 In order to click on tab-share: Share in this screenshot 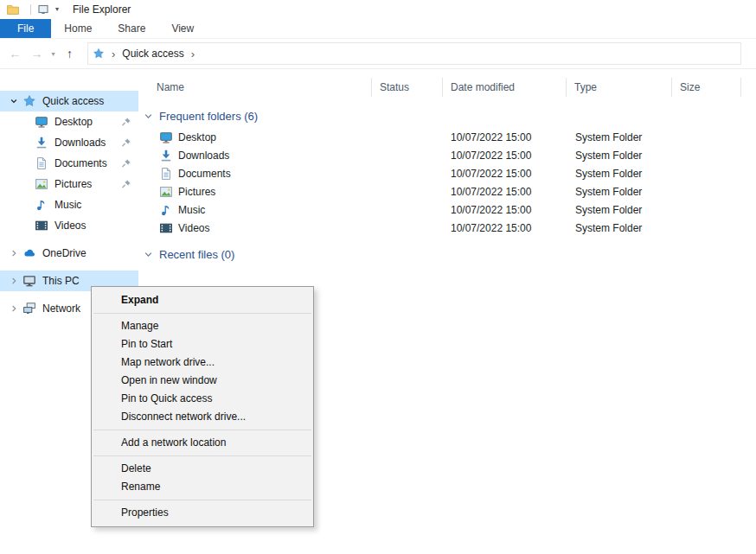, I will do `click(131, 29)`.